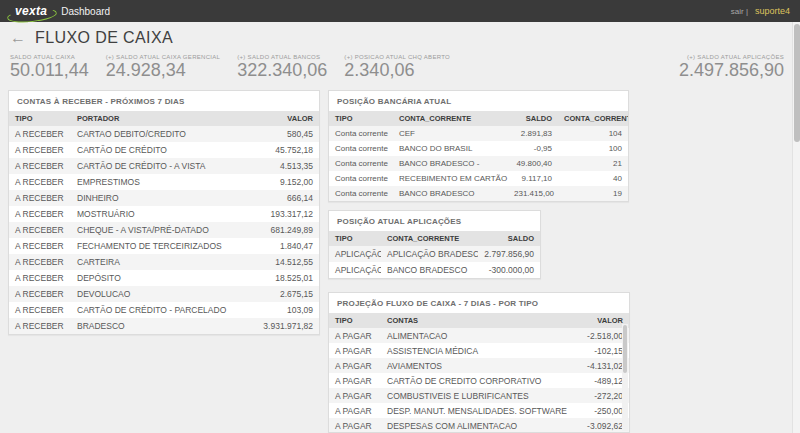  I want to click on panel-posicao-bancaria: POSIÇÃO BANCÁRIA ATUAL TIPOCONTA_CORRENT…, so click(478, 146).